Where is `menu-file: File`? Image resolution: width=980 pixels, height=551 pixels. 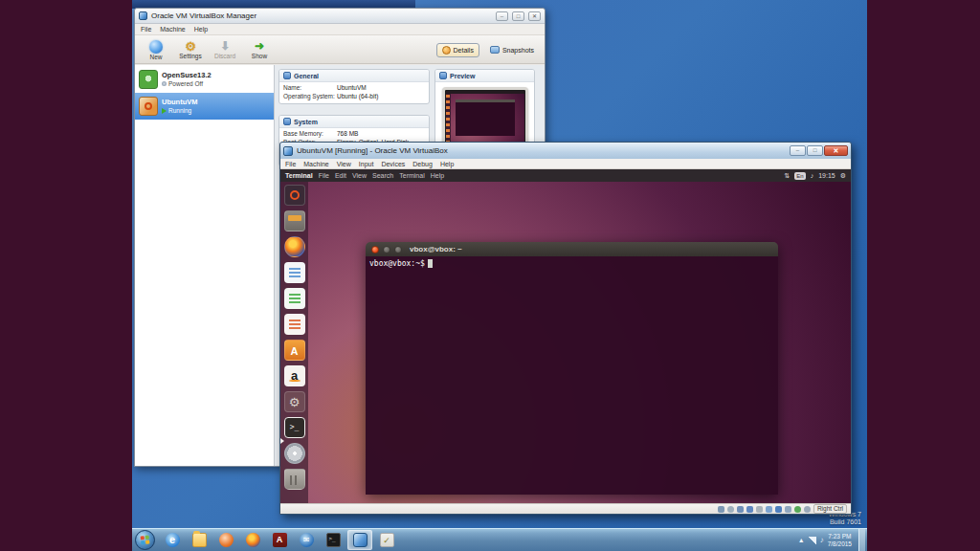
menu-file: File is located at coordinates (145, 29).